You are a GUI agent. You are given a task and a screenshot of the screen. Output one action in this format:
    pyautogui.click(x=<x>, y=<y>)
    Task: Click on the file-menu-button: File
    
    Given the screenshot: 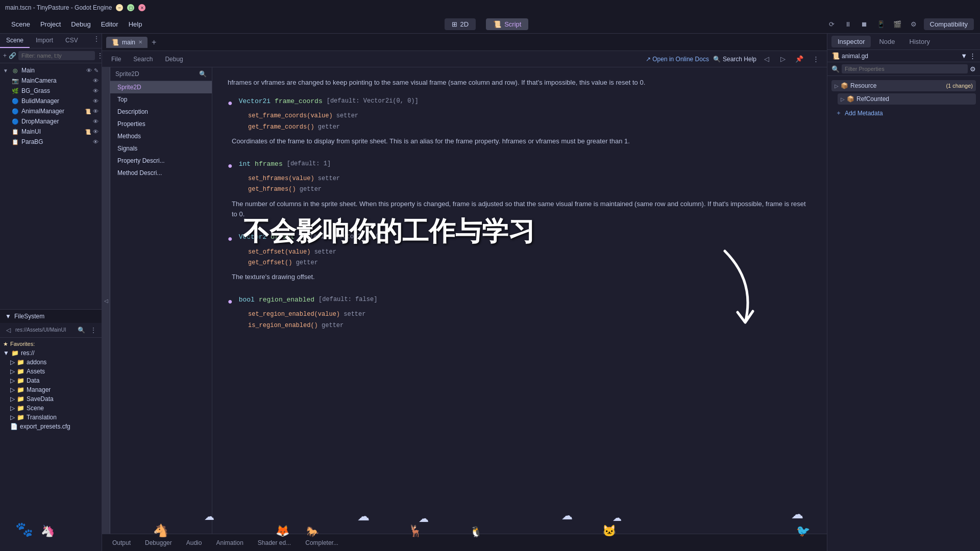 What is the action you would take?
    pyautogui.click(x=116, y=59)
    